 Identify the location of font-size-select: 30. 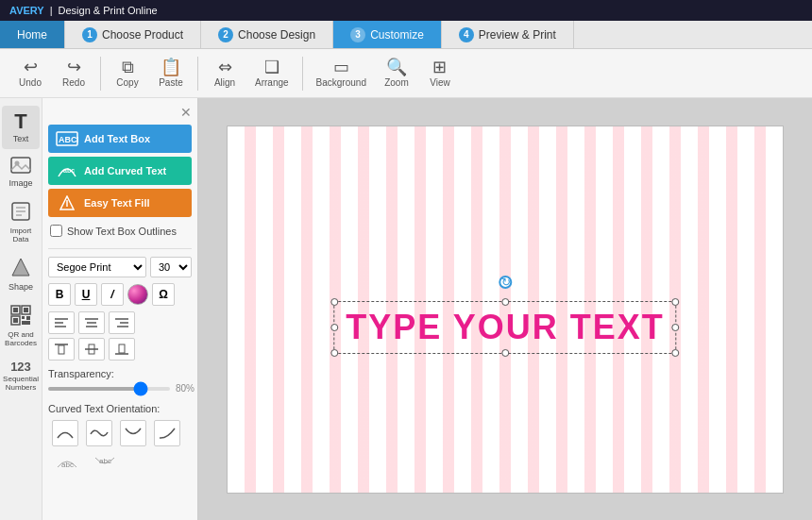
(171, 267).